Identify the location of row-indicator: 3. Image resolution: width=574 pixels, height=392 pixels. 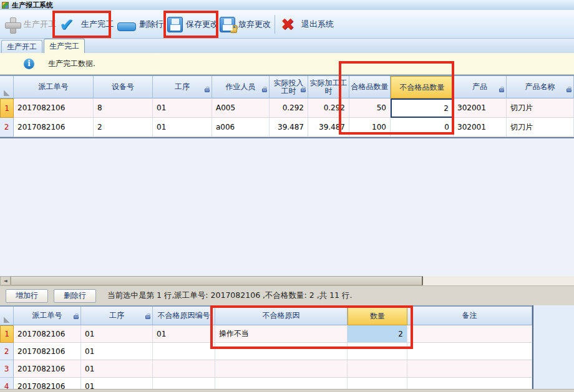
(7, 369).